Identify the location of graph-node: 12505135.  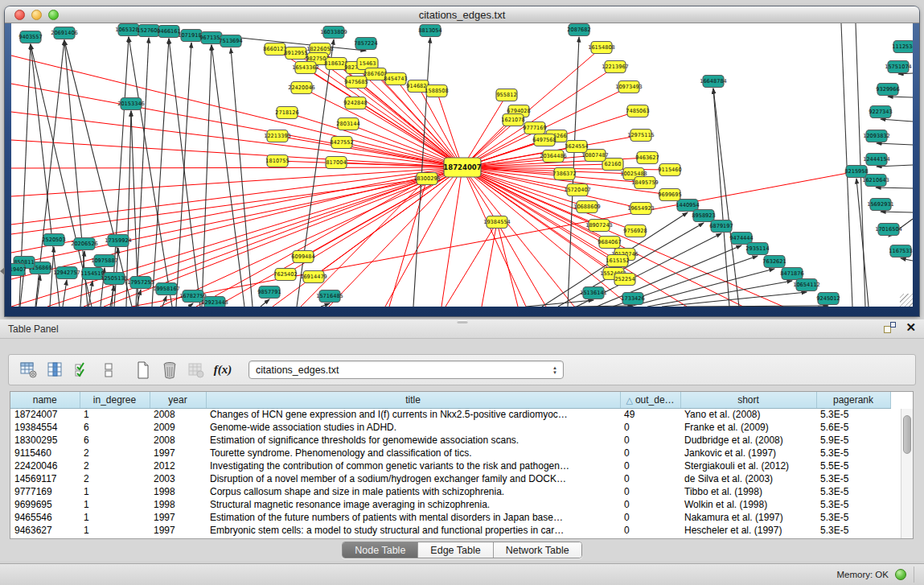
(114, 278).